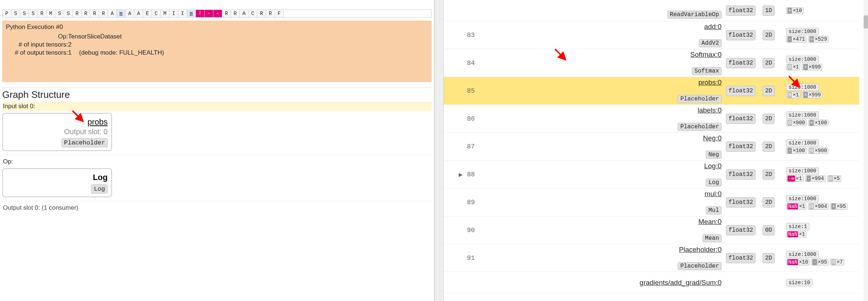  Describe the element at coordinates (607, 230) in the screenshot. I see `op-column: Mean:0Mean` at that location.